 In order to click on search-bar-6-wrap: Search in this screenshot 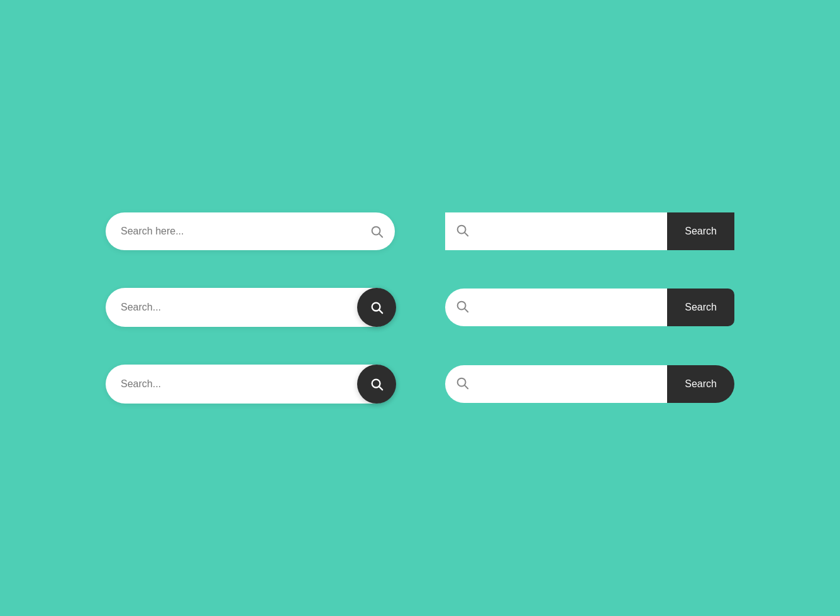, I will do `click(590, 384)`.